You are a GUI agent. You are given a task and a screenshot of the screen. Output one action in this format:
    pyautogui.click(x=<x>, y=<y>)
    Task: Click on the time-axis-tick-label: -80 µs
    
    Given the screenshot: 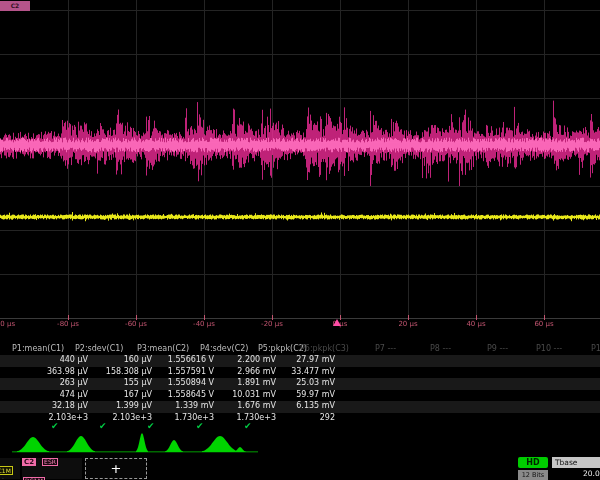 What is the action you would take?
    pyautogui.click(x=68, y=324)
    